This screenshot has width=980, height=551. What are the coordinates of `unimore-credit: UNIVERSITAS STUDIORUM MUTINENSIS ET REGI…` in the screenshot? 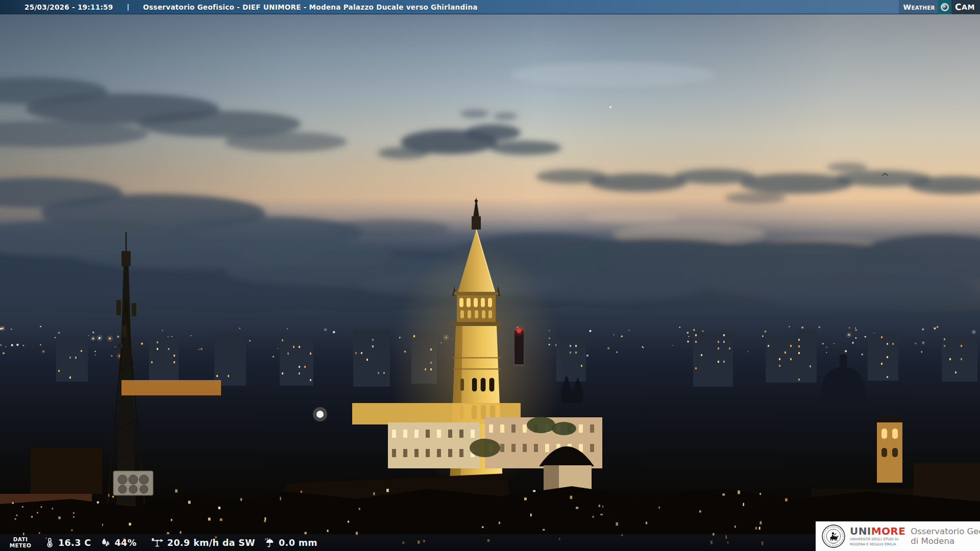 It's located at (898, 536).